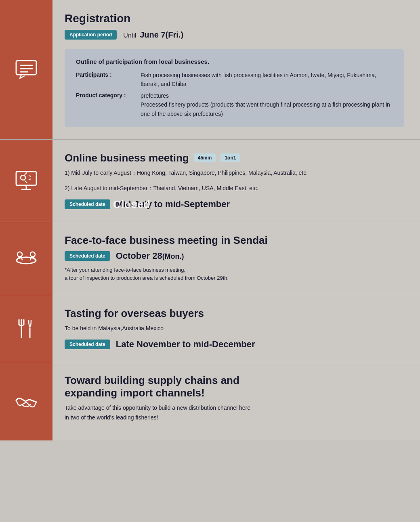 Image resolution: width=420 pixels, height=522 pixels. What do you see at coordinates (234, 61) in the screenshot?
I see `outline-title: Outline of participation from local busi…` at bounding box center [234, 61].